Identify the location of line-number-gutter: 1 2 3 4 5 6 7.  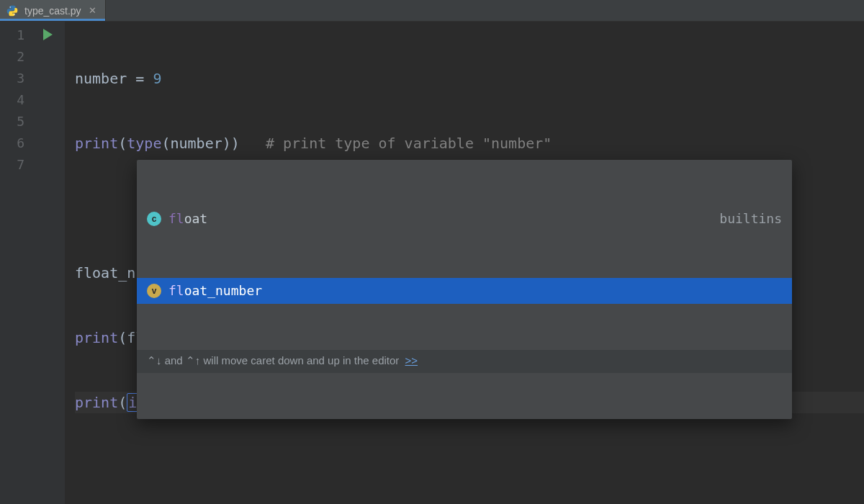
(15, 263).